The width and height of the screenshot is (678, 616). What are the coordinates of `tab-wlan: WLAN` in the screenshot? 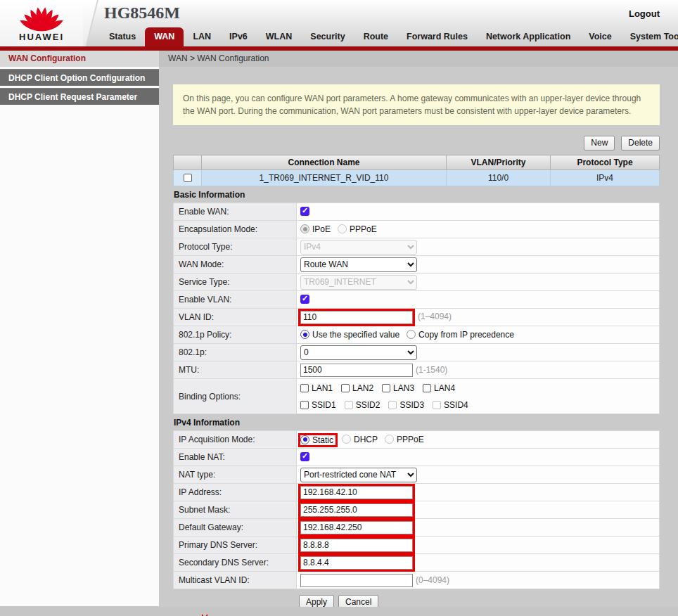 It's located at (279, 37).